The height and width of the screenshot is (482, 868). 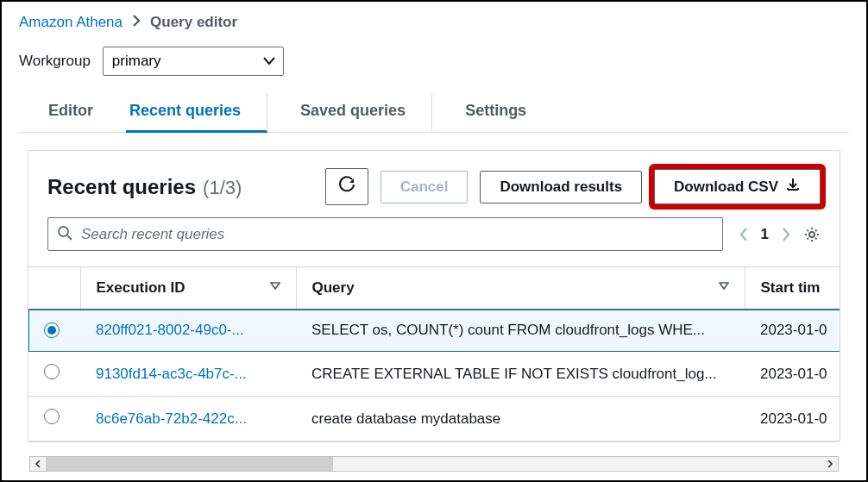 I want to click on cancel-button: Cancel, so click(x=425, y=187).